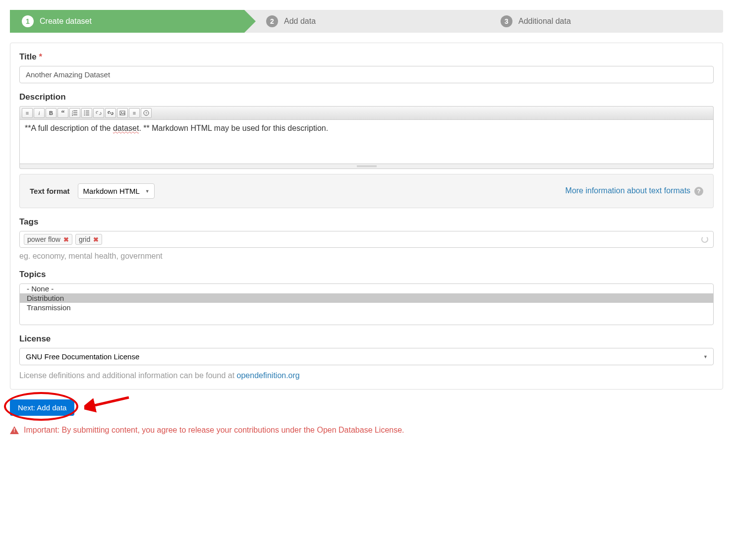  What do you see at coordinates (628, 190) in the screenshot?
I see `more-info-link: More information about text formats` at bounding box center [628, 190].